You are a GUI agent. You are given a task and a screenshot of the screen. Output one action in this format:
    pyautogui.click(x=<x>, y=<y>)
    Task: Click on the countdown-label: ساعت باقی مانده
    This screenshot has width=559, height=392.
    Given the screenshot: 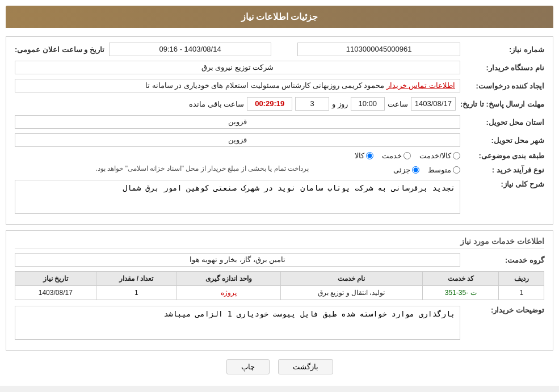 What is the action you would take?
    pyautogui.click(x=217, y=104)
    